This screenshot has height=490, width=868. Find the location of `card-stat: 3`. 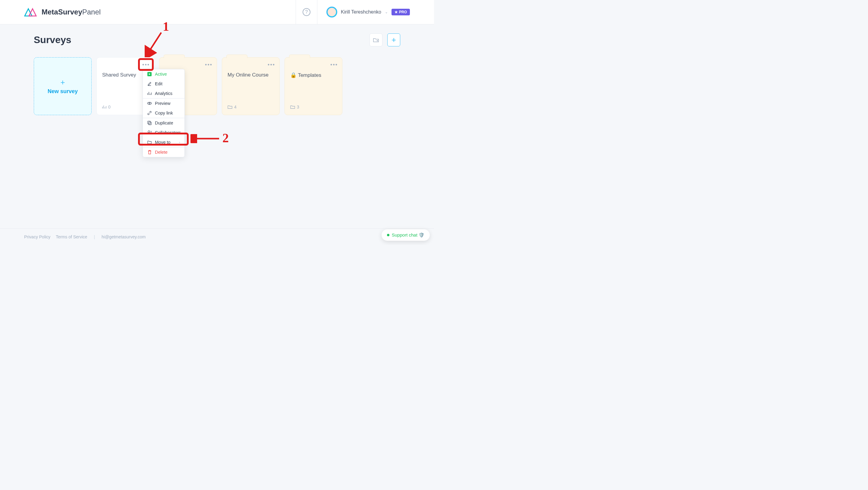

card-stat: 3 is located at coordinates (294, 107).